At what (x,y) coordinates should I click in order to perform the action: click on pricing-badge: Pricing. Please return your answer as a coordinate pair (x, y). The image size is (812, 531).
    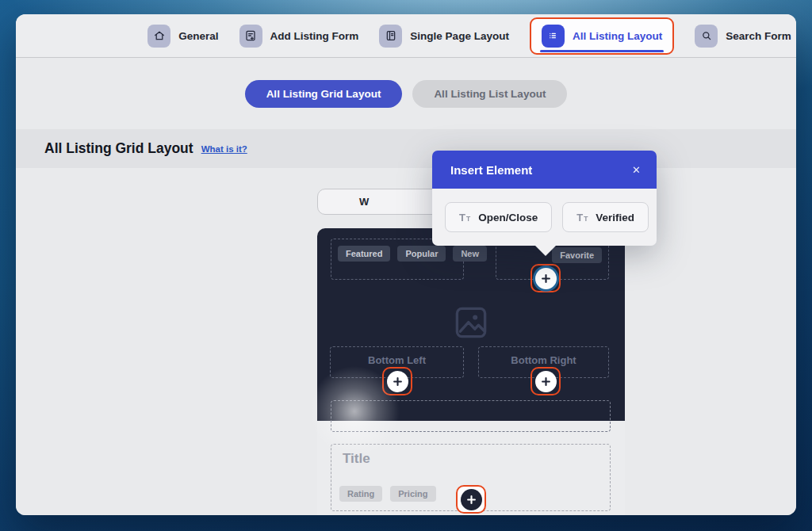
    Looking at the image, I should click on (412, 494).